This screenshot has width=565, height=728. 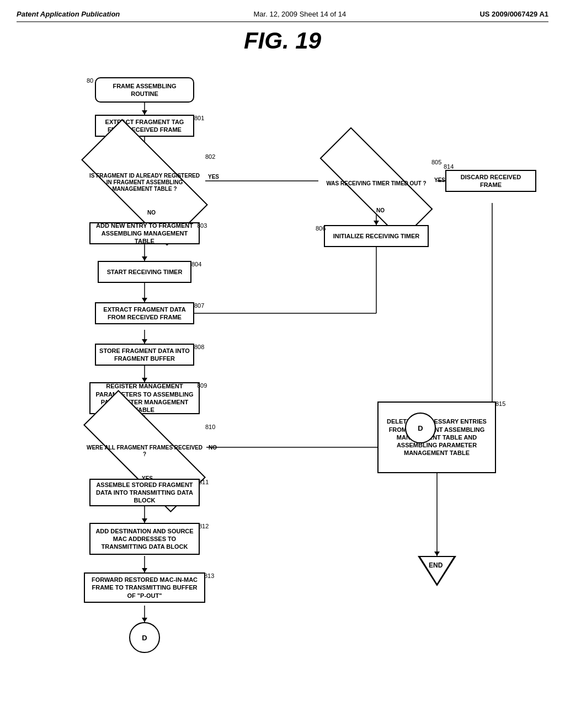 I want to click on end-symbol: END, so click(x=437, y=572).